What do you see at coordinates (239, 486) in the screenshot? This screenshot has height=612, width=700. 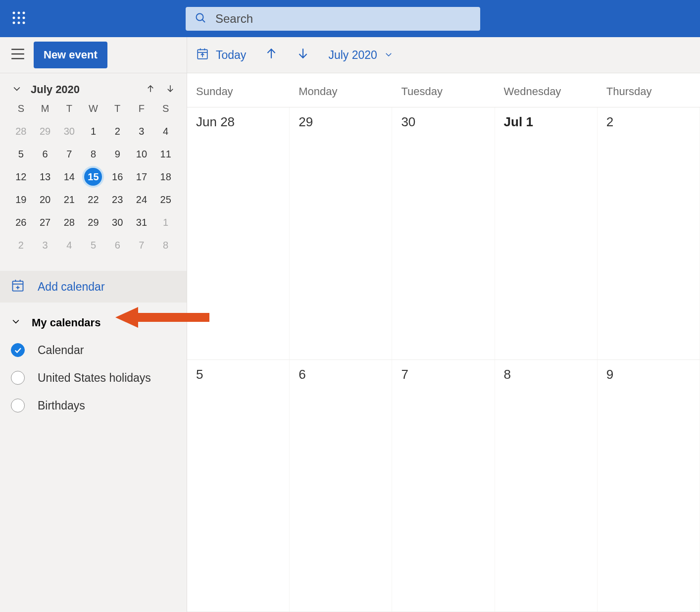 I see `grid-day-cell: 5` at bounding box center [239, 486].